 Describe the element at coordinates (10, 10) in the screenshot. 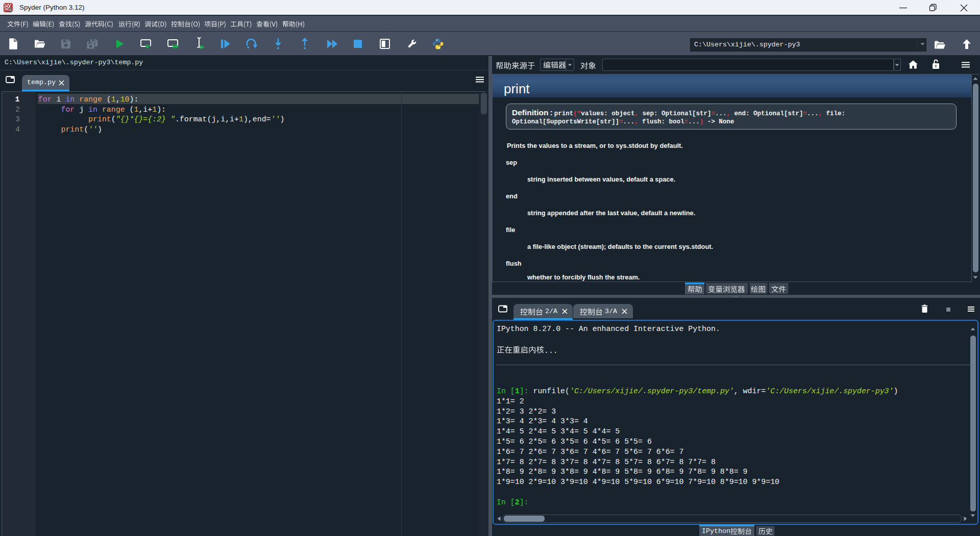

I see `svg-text: S` at that location.